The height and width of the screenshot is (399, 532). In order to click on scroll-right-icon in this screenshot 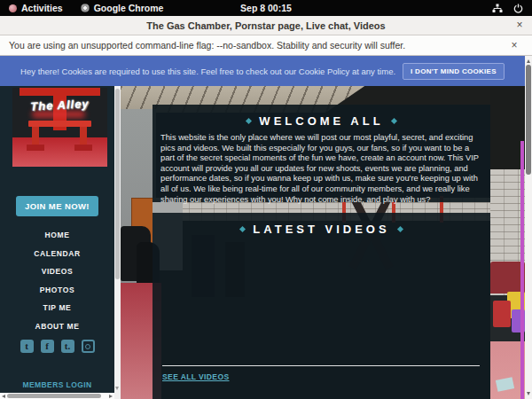, I will do `click(111, 396)`.